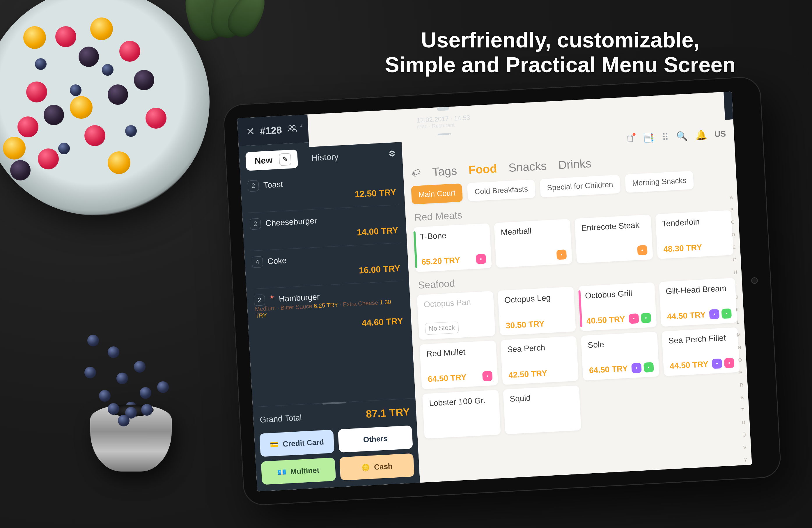 This screenshot has height=528, width=812. Describe the element at coordinates (701, 135) in the screenshot. I see `bell-icon: 🔔` at that location.